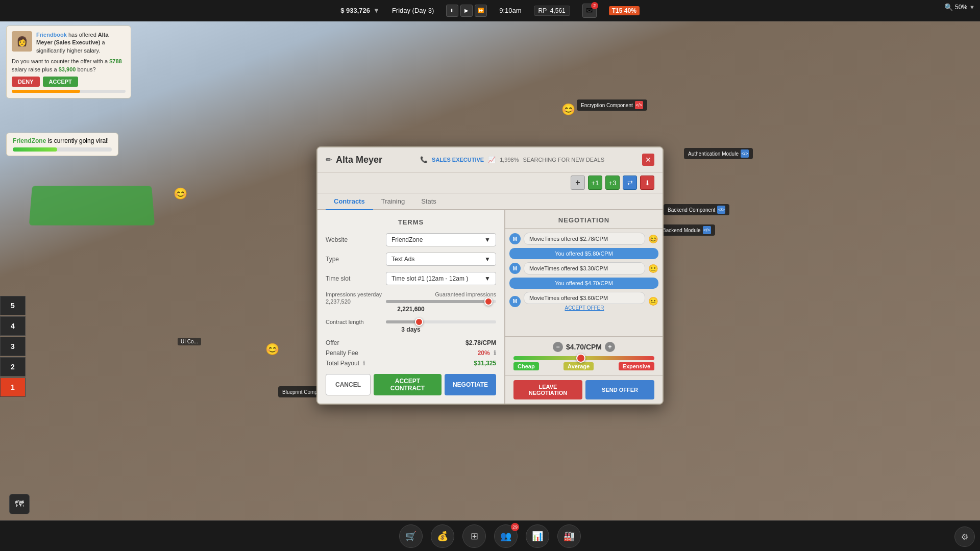 The width and height of the screenshot is (980, 551). I want to click on tab-contracts: Contracts, so click(349, 202).